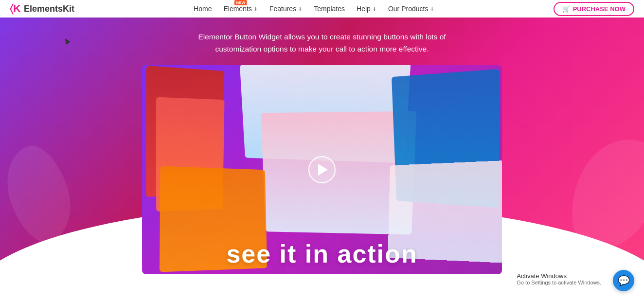 Image resolution: width=644 pixels, height=301 pixels. What do you see at coordinates (367, 9) in the screenshot?
I see `nav-item-help: Help +` at bounding box center [367, 9].